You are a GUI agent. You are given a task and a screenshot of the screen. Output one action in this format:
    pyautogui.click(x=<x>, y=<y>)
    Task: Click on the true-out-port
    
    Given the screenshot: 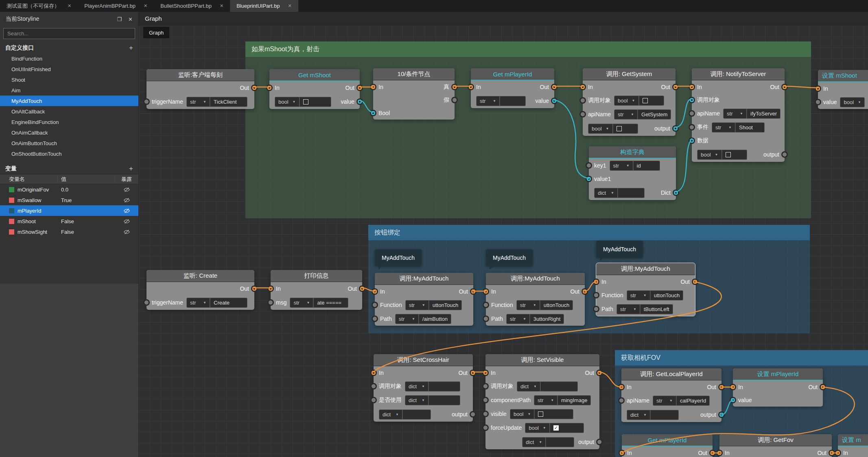 What is the action you would take?
    pyautogui.click(x=455, y=87)
    